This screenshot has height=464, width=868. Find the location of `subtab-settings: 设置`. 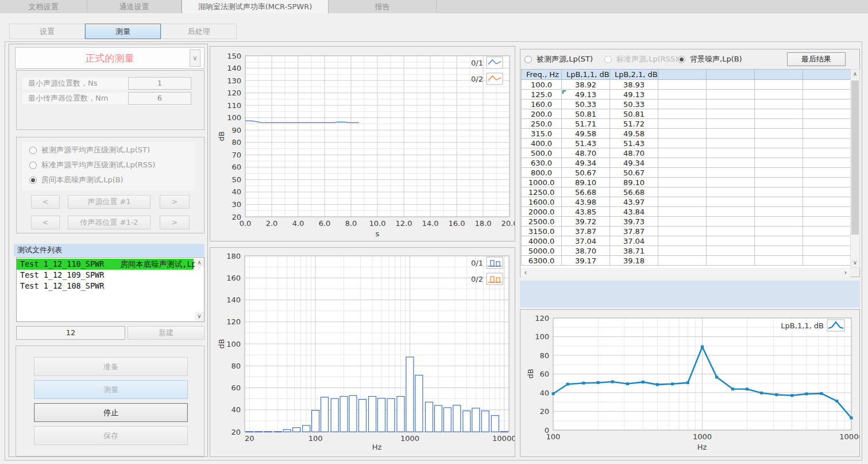

subtab-settings: 设置 is located at coordinates (47, 31).